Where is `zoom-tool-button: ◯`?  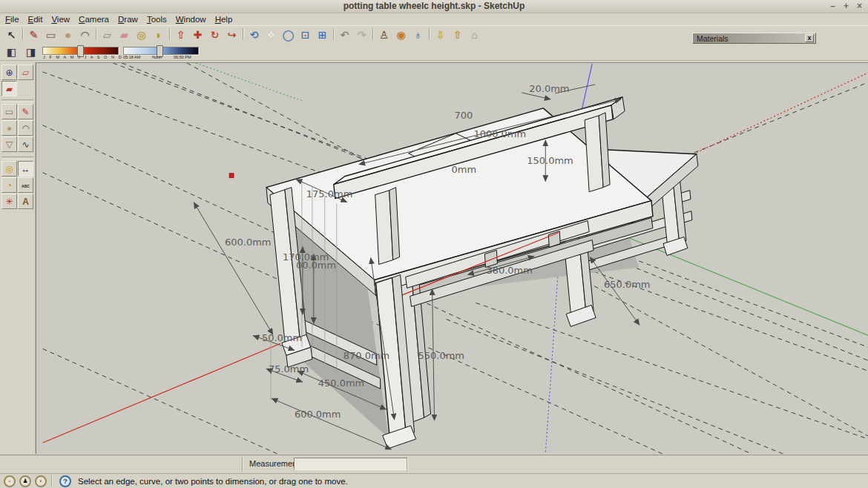
zoom-tool-button: ◯ is located at coordinates (288, 34).